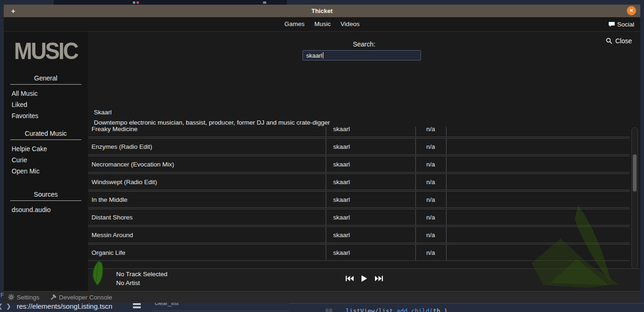 This screenshot has height=312, width=644. I want to click on title-bar: + Thicket ✕, so click(322, 11).